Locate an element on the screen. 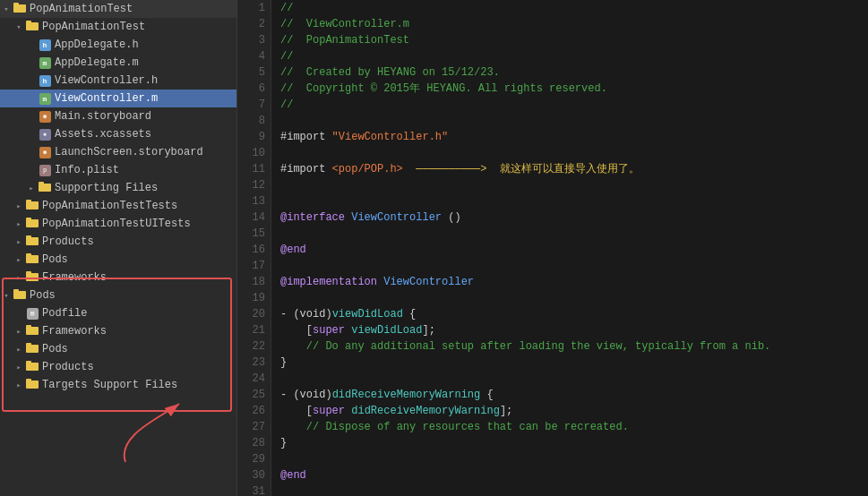 Image resolution: width=868 pixels, height=496 pixels. token: super is located at coordinates (329, 411).